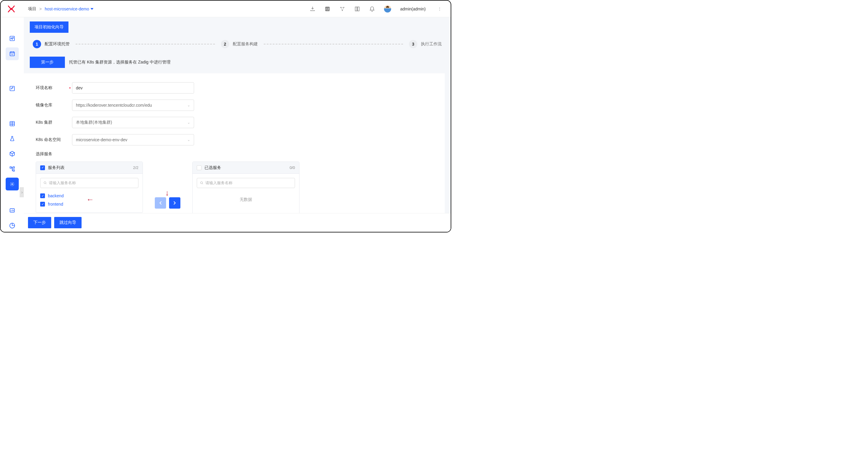 This screenshot has width=868, height=450. I want to click on translate-icon: A文, so click(328, 9).